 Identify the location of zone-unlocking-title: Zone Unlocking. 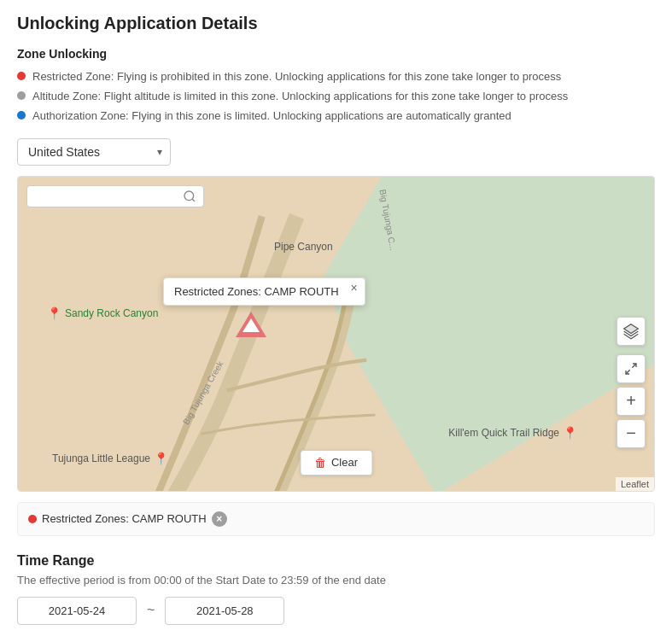
(336, 54).